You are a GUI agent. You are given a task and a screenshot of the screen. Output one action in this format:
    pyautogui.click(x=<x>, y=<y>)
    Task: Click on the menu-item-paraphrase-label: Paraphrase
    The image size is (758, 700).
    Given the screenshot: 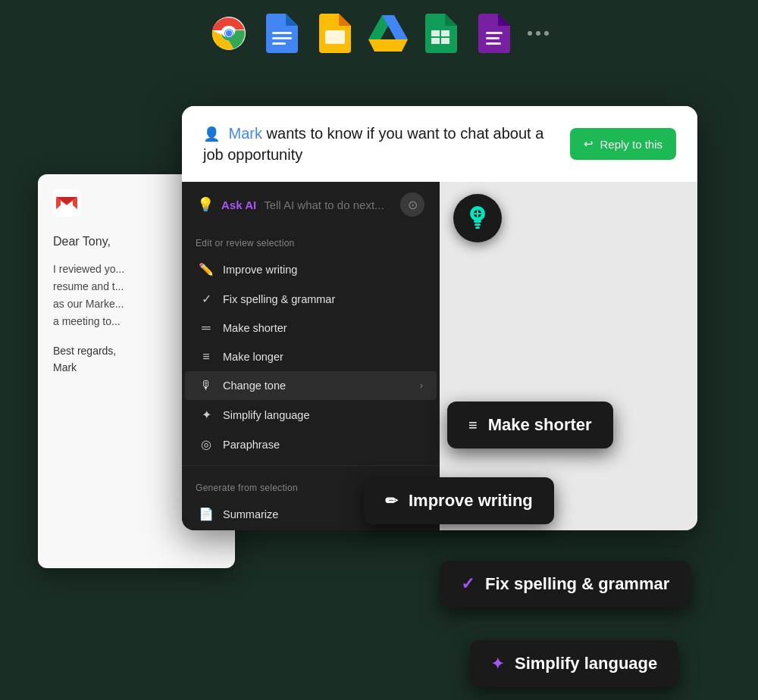 What is the action you would take?
    pyautogui.click(x=252, y=445)
    